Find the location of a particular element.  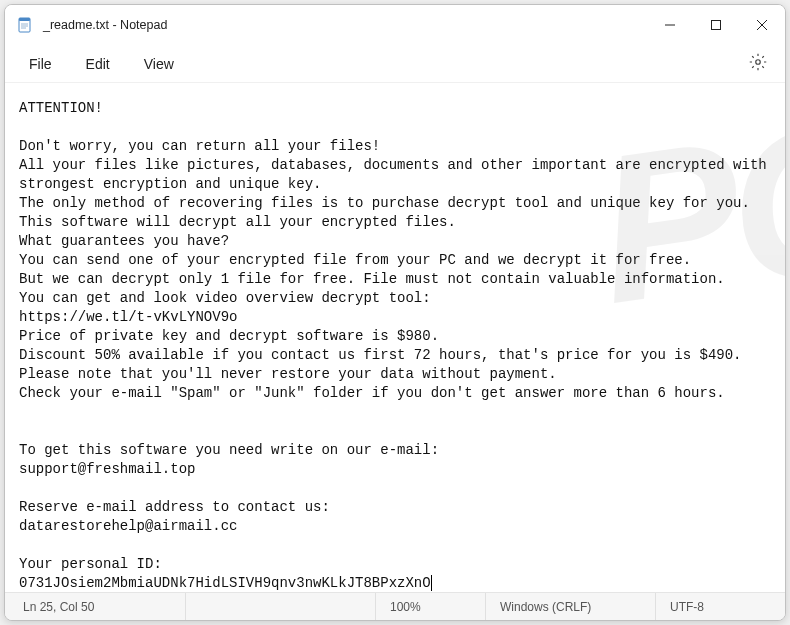

status-encoding: UTF-8 is located at coordinates (720, 606).